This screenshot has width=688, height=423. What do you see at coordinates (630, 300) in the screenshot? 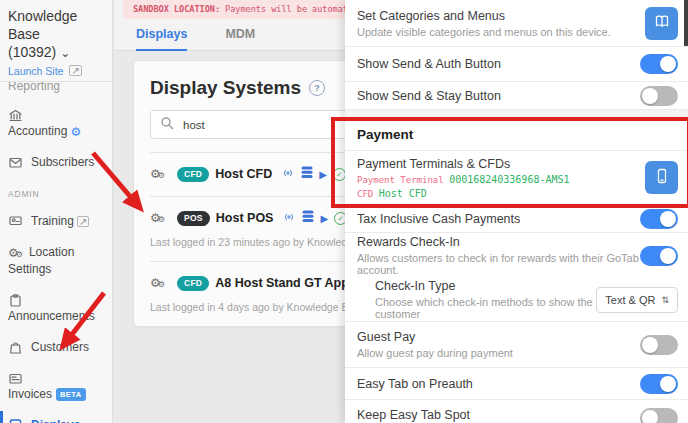
I see `selected-value: Text & QR` at bounding box center [630, 300].